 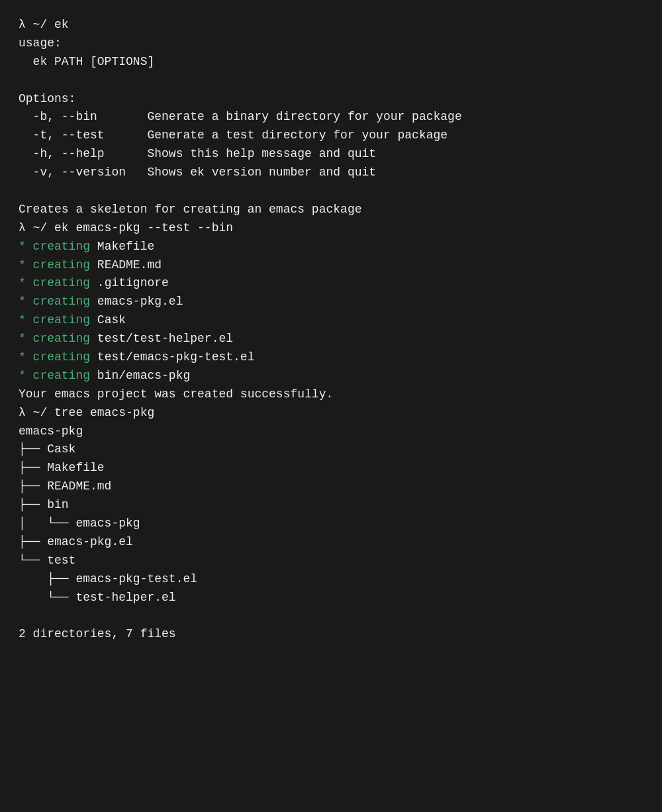 What do you see at coordinates (166, 338) in the screenshot?
I see `filename-label: test/test-helper.el` at bounding box center [166, 338].